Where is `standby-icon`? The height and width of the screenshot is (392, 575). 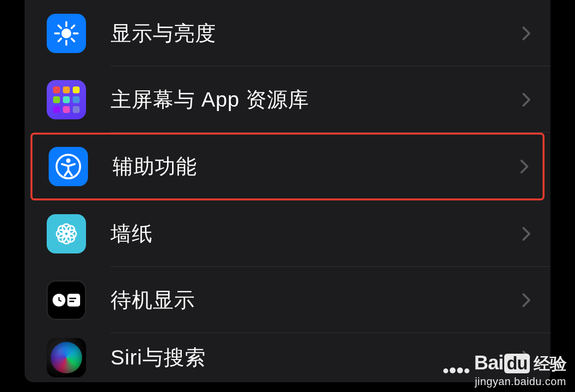
standby-icon is located at coordinates (66, 300).